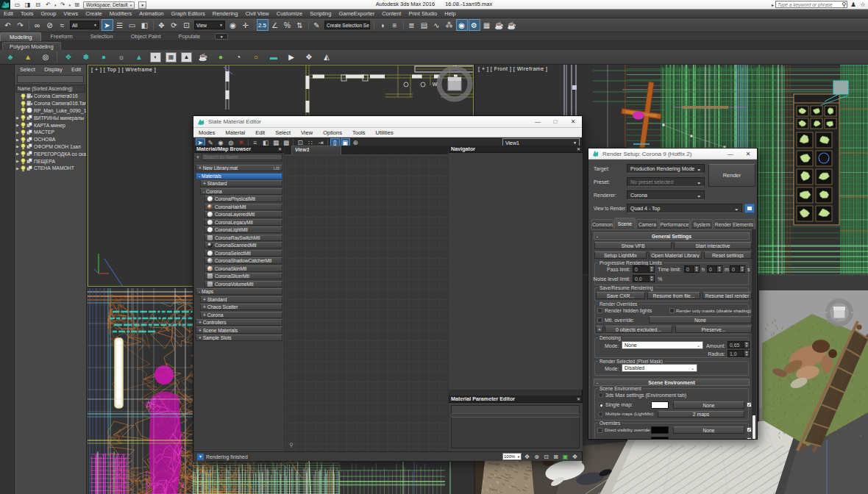  Describe the element at coordinates (395, 25) in the screenshot. I see `main-toolbar-align-icon: ≡` at that location.